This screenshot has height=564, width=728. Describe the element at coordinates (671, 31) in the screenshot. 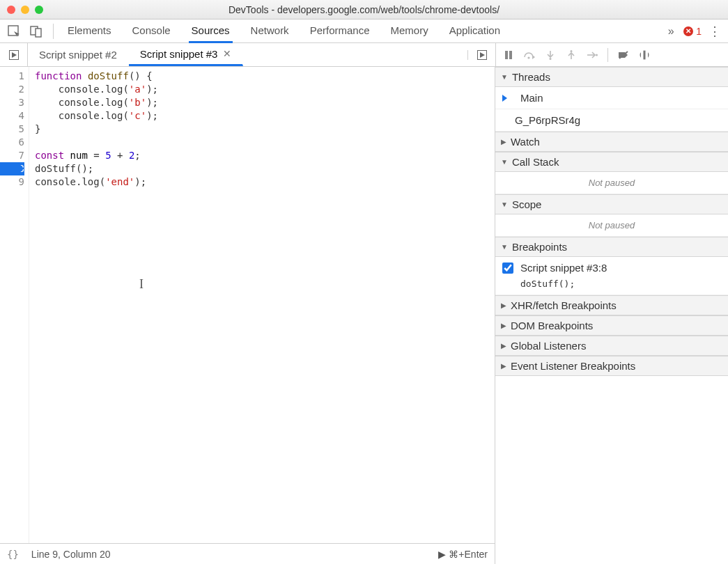

I see `overflow-tabs-button: »` at that location.